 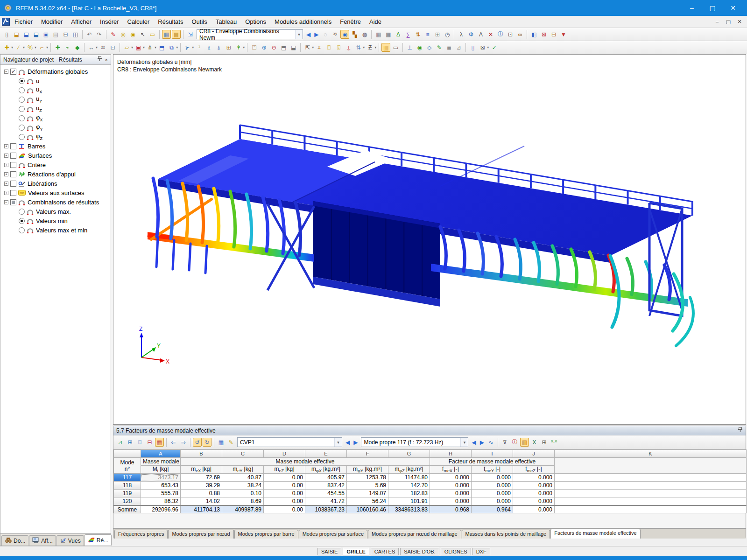 I want to click on mode-column-header: Moden°, so click(x=127, y=466).